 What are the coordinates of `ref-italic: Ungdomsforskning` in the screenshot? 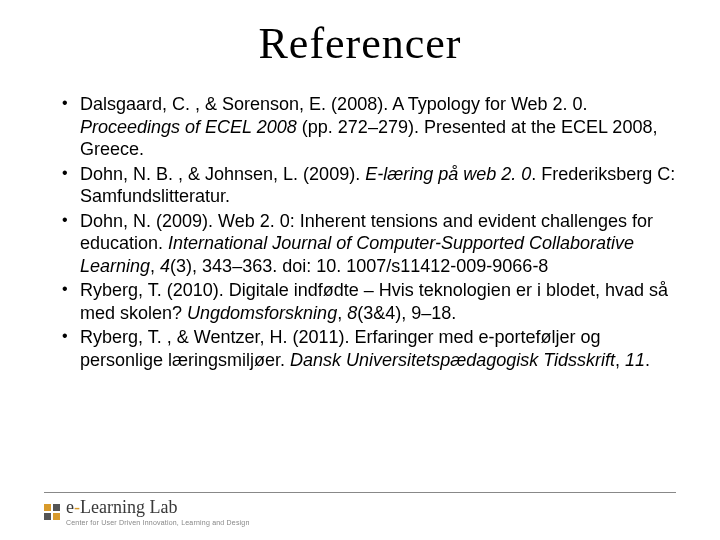 It's located at (262, 313).